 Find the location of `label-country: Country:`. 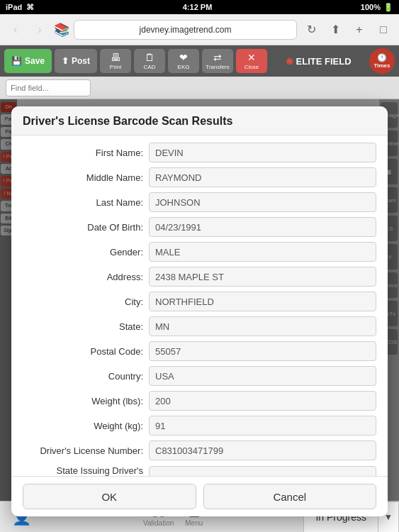

label-country: Country: is located at coordinates (83, 376).